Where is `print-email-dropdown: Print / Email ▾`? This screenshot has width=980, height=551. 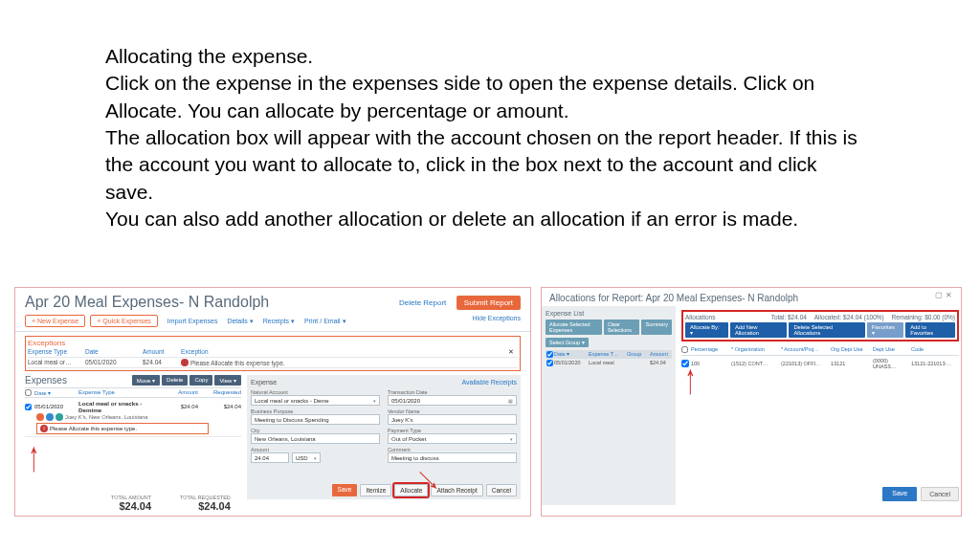
print-email-dropdown: Print / Email ▾ is located at coordinates (325, 321).